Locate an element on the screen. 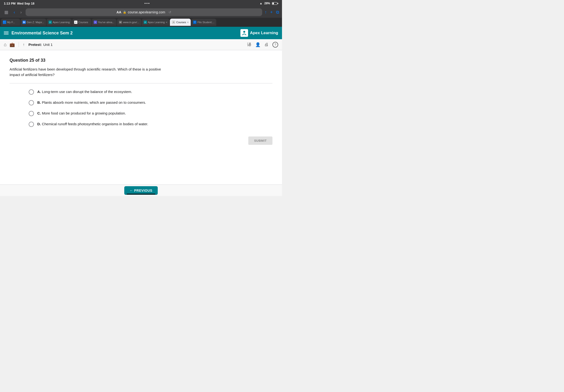 Image resolution: width=564 pixels, height=392 pixels. add-tab-icon: + is located at coordinates (272, 12).